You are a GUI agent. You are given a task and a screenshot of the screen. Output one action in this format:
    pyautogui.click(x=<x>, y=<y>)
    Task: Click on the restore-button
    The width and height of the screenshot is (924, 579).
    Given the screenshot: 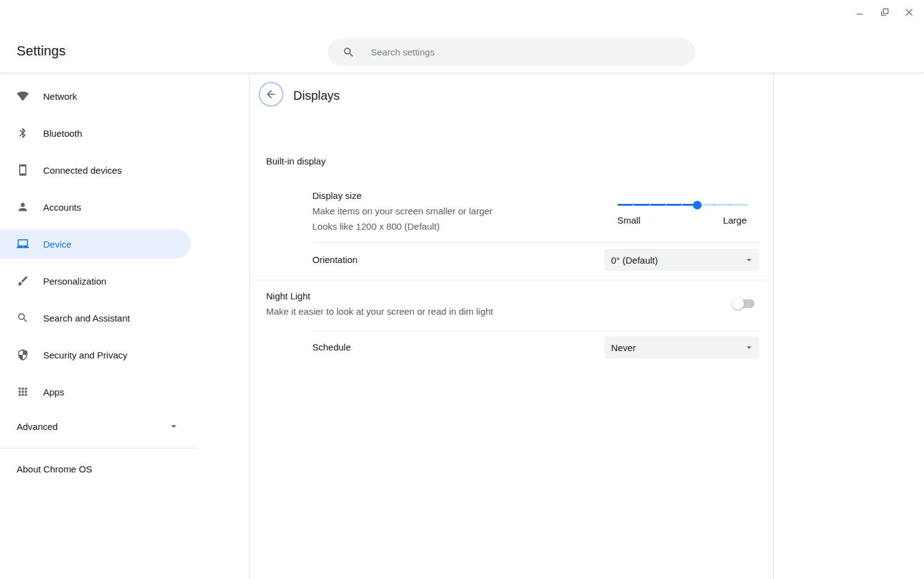 What is the action you would take?
    pyautogui.click(x=885, y=12)
    